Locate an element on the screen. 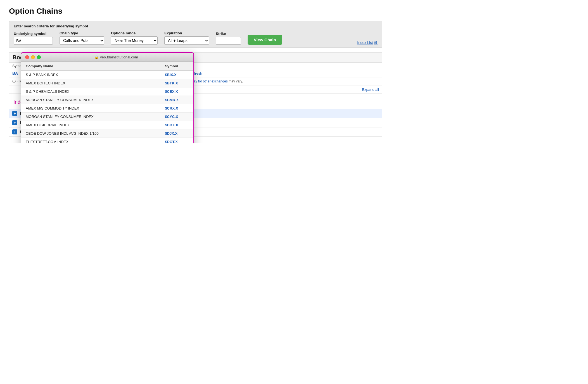 The height and width of the screenshot is (384, 588). maximize-button is located at coordinates (39, 57).